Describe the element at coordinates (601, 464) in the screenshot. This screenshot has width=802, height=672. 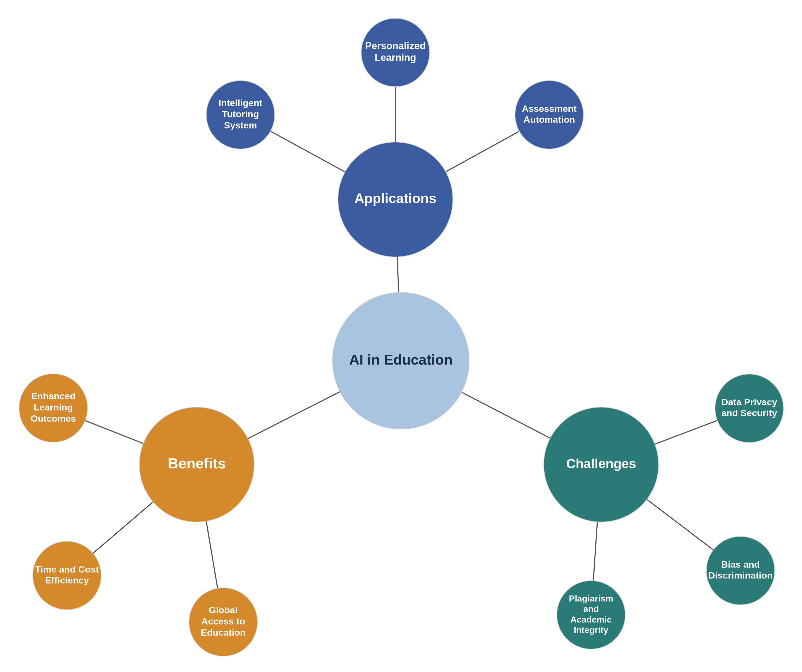
I see `svg-text: Challenges` at that location.